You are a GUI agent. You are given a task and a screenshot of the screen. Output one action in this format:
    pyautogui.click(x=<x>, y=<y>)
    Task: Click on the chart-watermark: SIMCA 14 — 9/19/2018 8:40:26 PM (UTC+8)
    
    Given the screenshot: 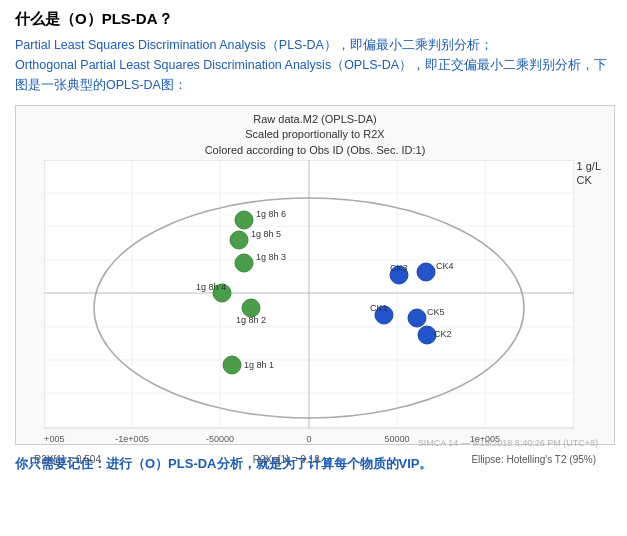 What is the action you would take?
    pyautogui.click(x=508, y=443)
    